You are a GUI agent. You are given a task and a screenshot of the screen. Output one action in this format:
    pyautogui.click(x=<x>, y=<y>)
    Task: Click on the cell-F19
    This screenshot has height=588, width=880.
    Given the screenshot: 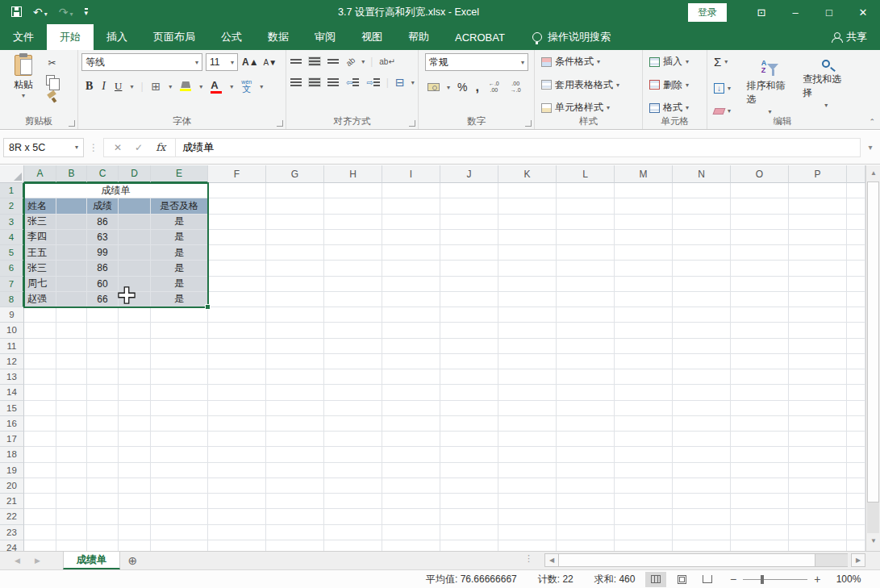 What is the action you would take?
    pyautogui.click(x=237, y=471)
    